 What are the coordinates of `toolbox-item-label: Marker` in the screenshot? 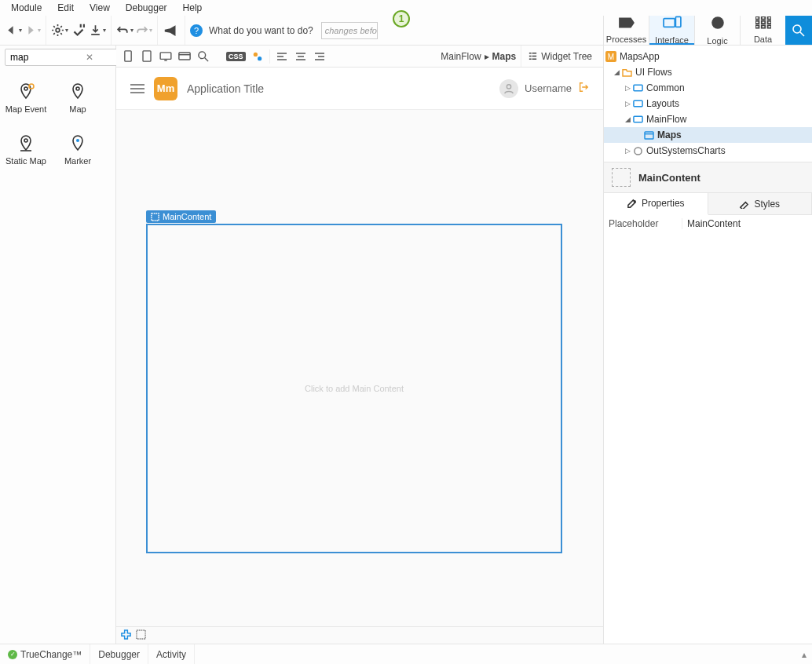 It's located at (78, 161).